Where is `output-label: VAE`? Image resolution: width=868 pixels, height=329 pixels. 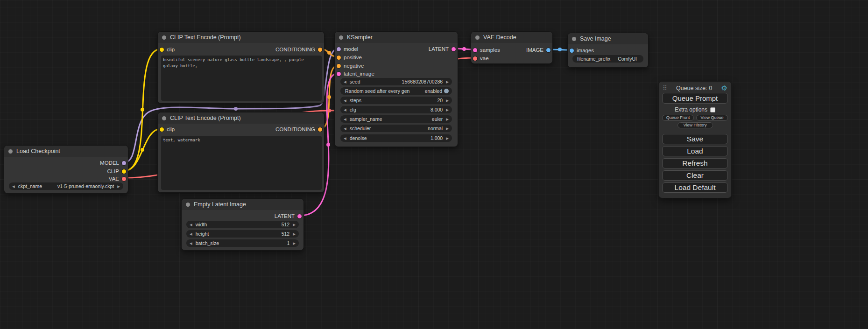
output-label: VAE is located at coordinates (114, 179).